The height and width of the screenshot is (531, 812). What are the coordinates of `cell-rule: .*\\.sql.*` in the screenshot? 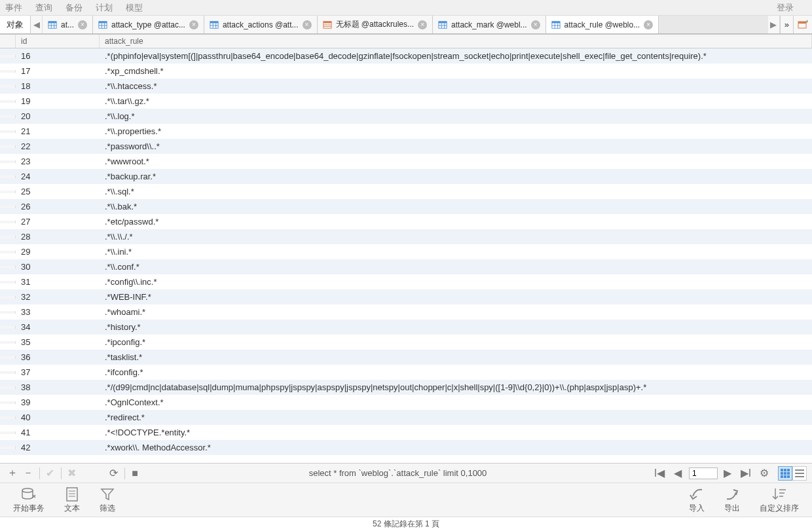 It's located at (456, 191).